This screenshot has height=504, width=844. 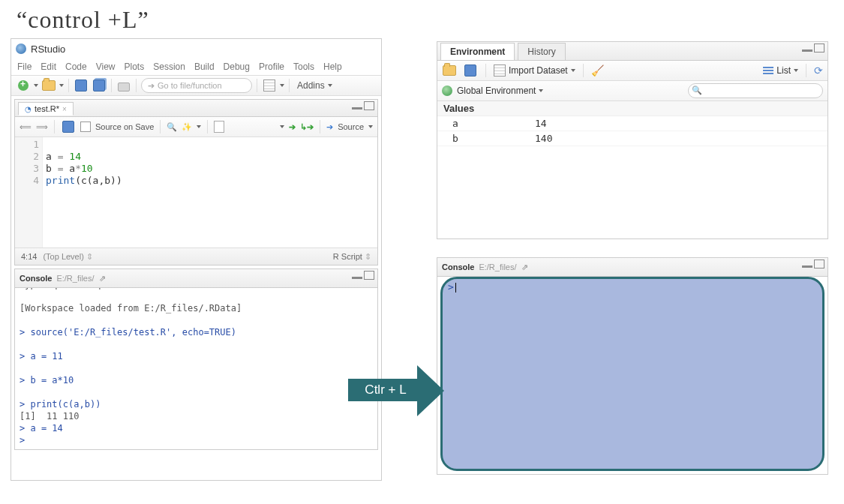 I want to click on source-status-bar: 4:14 (Top Level) ⇕ R Script ⇕, so click(x=197, y=256).